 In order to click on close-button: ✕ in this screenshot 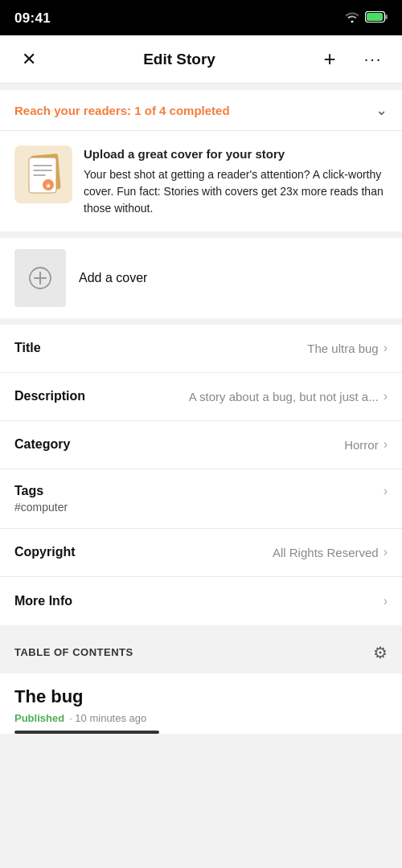, I will do `click(29, 59)`.